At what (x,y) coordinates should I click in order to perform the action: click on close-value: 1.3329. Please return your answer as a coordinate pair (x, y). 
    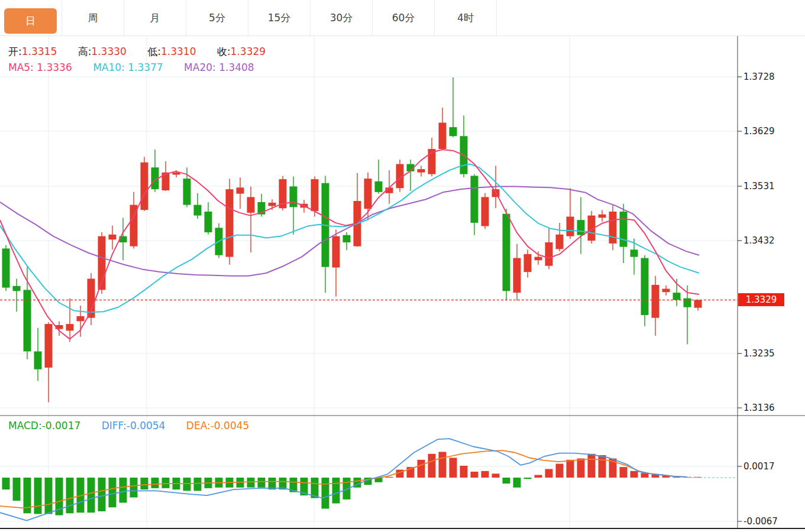
    Looking at the image, I should click on (248, 51).